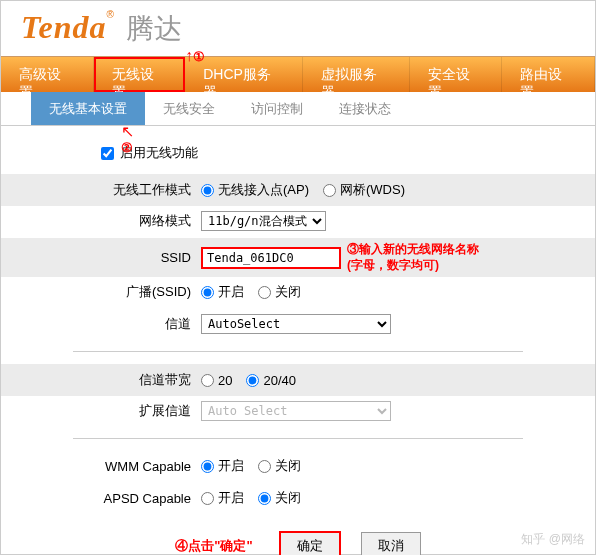  What do you see at coordinates (208, 498) in the screenshot?
I see `radio-apsd-on` at bounding box center [208, 498].